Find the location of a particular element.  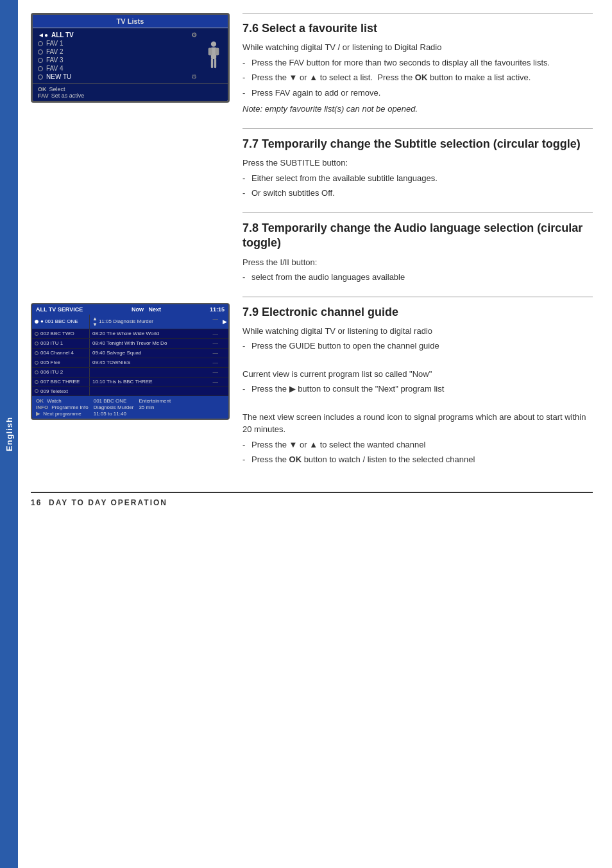

epg-rows: ● 001 BBC ONE ▲▼ 11:05 Diagnosis Murder … is located at coordinates (130, 356).